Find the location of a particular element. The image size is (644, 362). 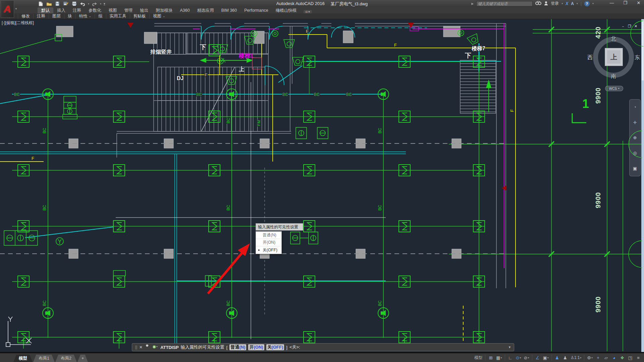

a360-caret-icon: ▾ is located at coordinates (577, 3).